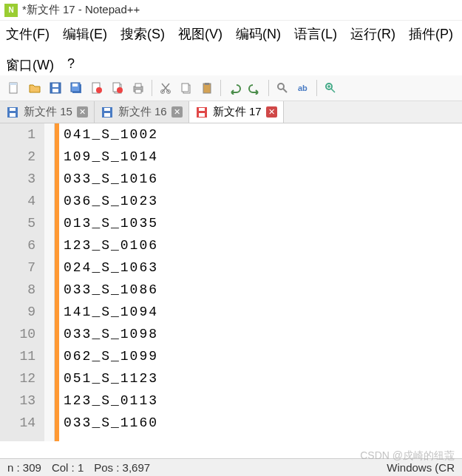  I want to click on tab-file-17: 新文件 17 ✕, so click(237, 112).